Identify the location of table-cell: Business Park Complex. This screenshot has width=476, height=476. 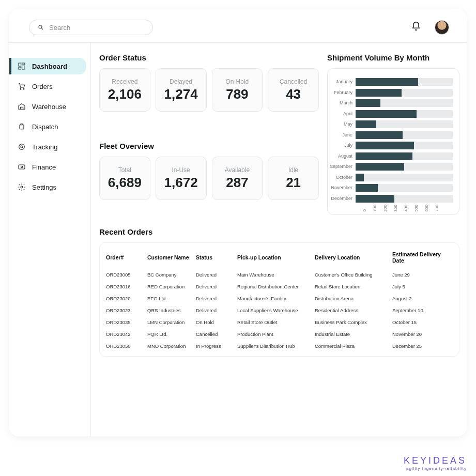
(354, 323).